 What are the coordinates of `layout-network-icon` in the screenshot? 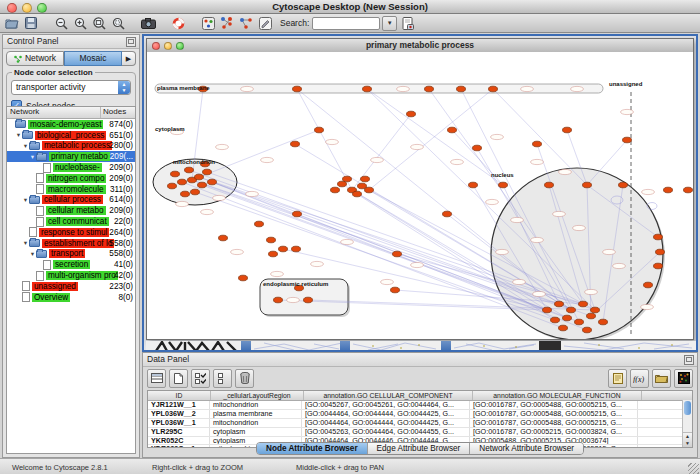 It's located at (227, 24).